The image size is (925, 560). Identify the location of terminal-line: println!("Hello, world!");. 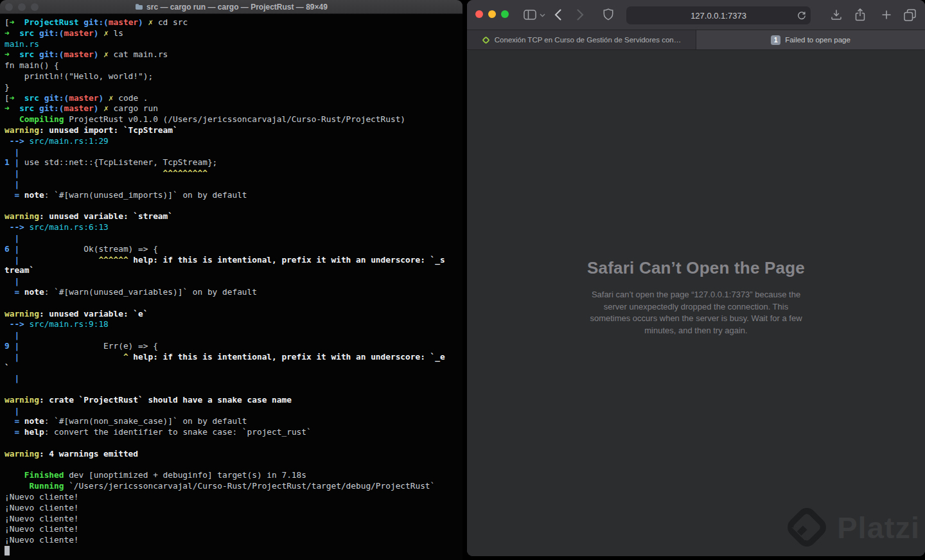
(234, 77).